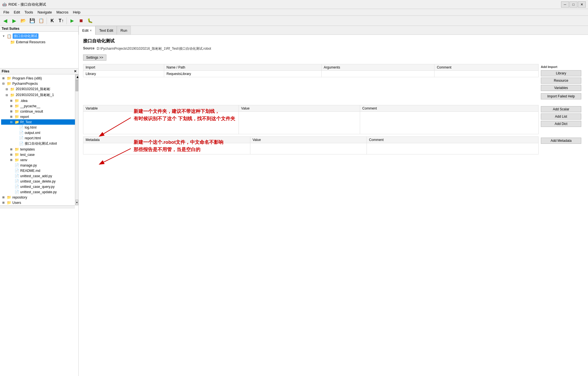 Image resolution: width=588 pixels, height=376 pixels. I want to click on expand-pf: ⊞, so click(4, 78).